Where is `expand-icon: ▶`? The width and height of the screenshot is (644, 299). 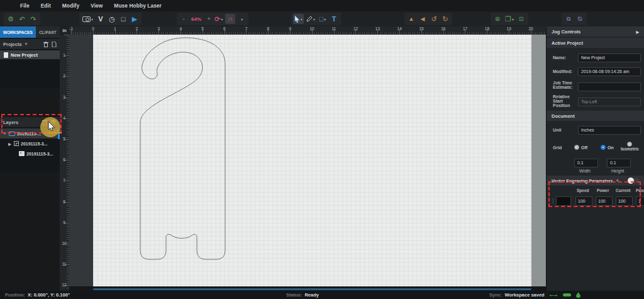
expand-icon: ▶ is located at coordinates (10, 144).